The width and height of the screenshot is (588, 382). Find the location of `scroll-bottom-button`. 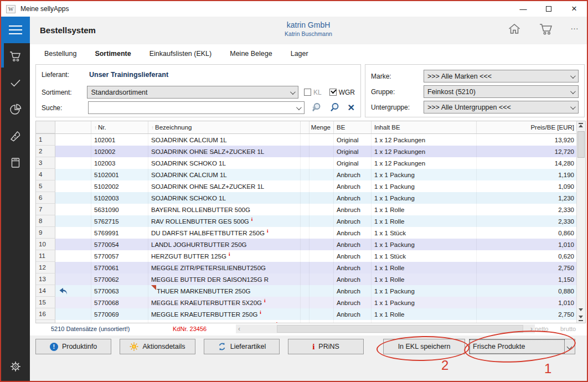

scroll-bottom-button is located at coordinates (581, 318).